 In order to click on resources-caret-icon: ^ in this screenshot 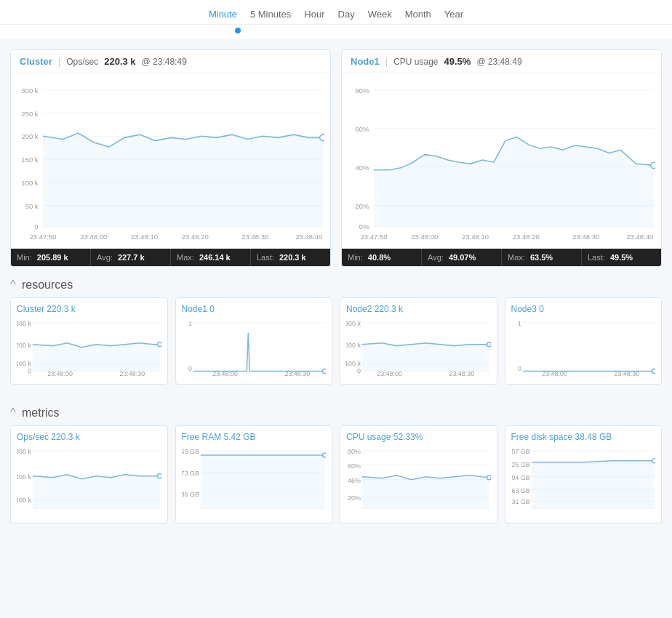, I will do `click(15, 285)`.